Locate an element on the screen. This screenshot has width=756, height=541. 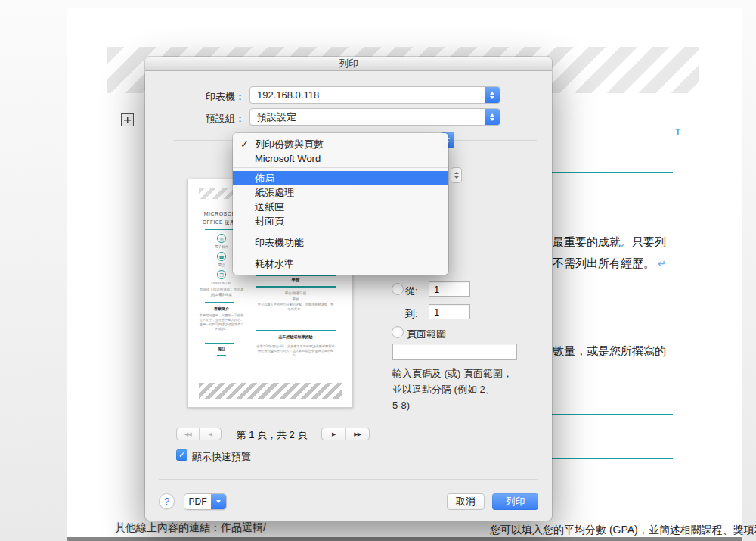
presets-popup: 預設設定 is located at coordinates (375, 117).